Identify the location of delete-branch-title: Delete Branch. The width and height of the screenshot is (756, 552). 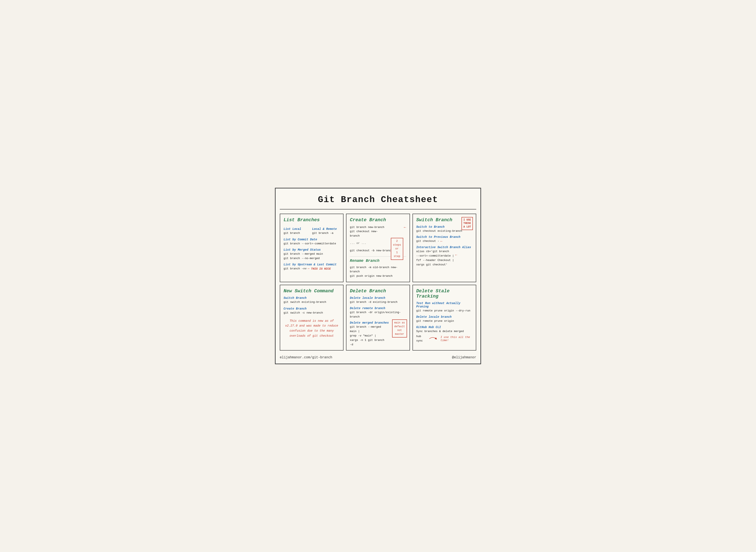
(378, 291).